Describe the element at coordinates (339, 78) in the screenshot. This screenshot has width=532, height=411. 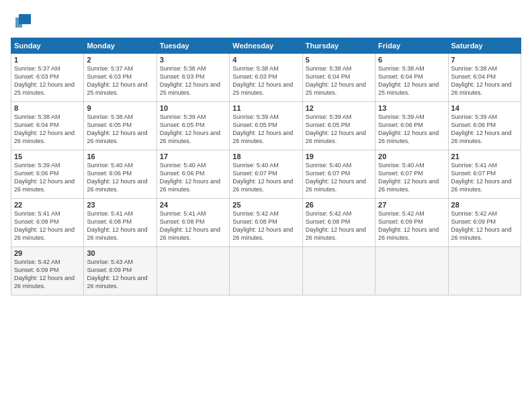
I see `calendar-cell: 5Sunrise: 5:38 AMSunset: 6:04 PMDaylight…` at that location.